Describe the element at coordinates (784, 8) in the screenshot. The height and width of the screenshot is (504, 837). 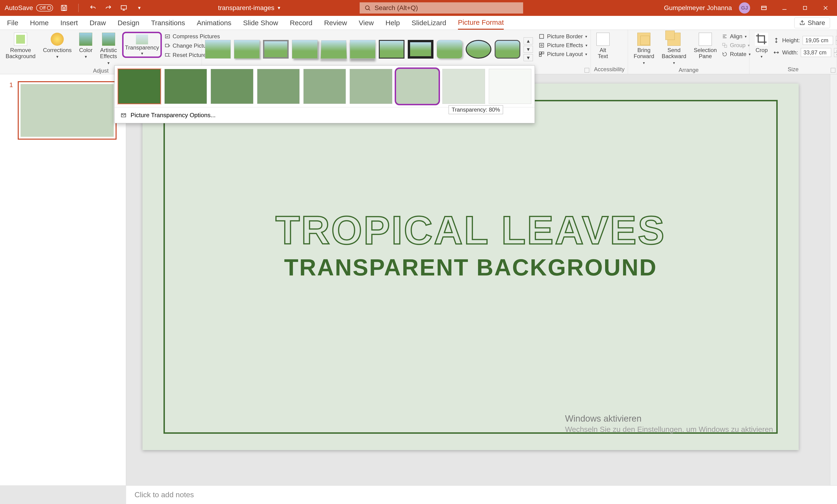
I see `minimize-icon` at that location.